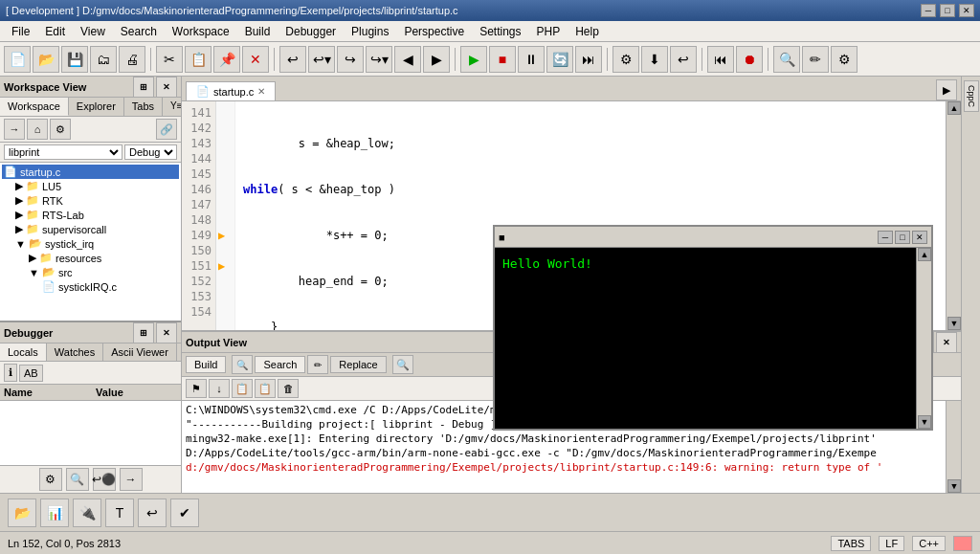  I want to click on copy-button: 📋, so click(198, 59).